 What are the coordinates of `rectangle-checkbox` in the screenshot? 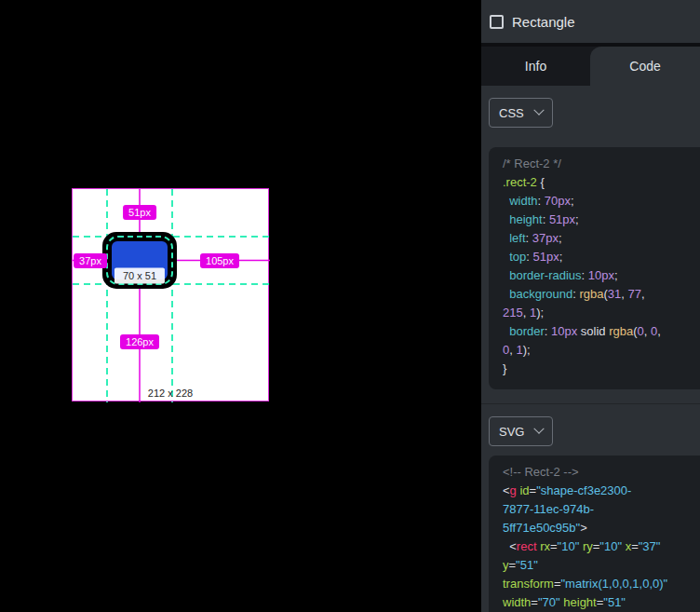 It's located at (497, 22).